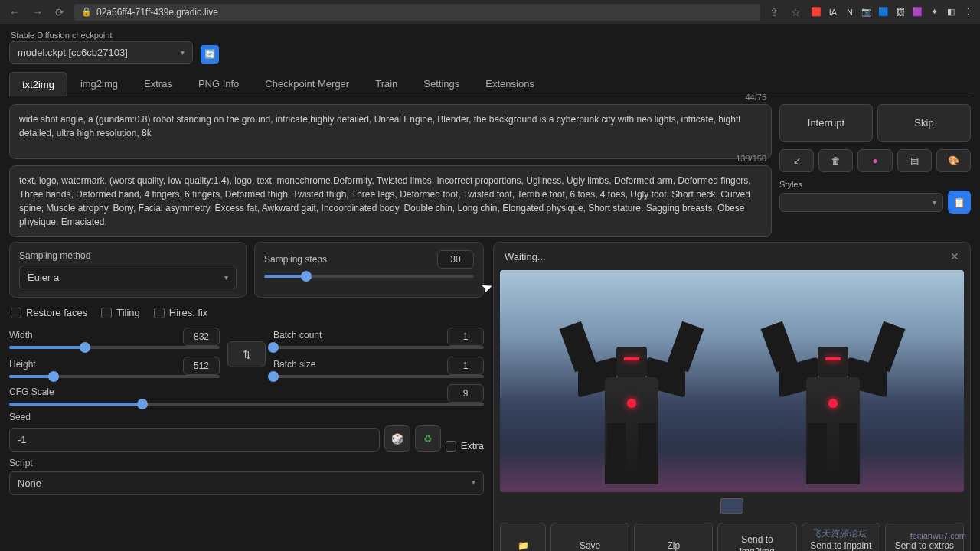 This screenshot has height=551, width=980. What do you see at coordinates (297, 335) in the screenshot?
I see `batch-count-label: Batch count` at bounding box center [297, 335].